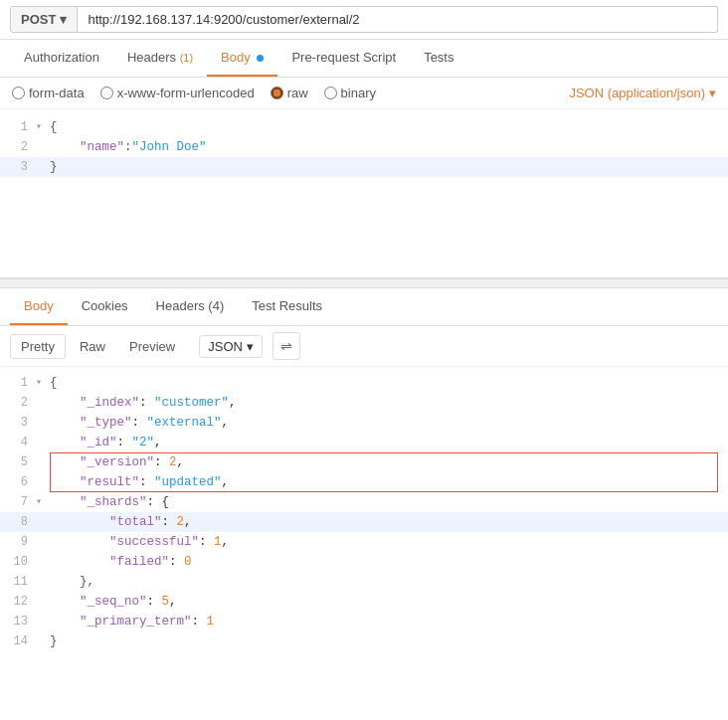 This screenshot has width=728, height=720. What do you see at coordinates (364, 641) in the screenshot?
I see `res-line-14: 14 }` at bounding box center [364, 641].